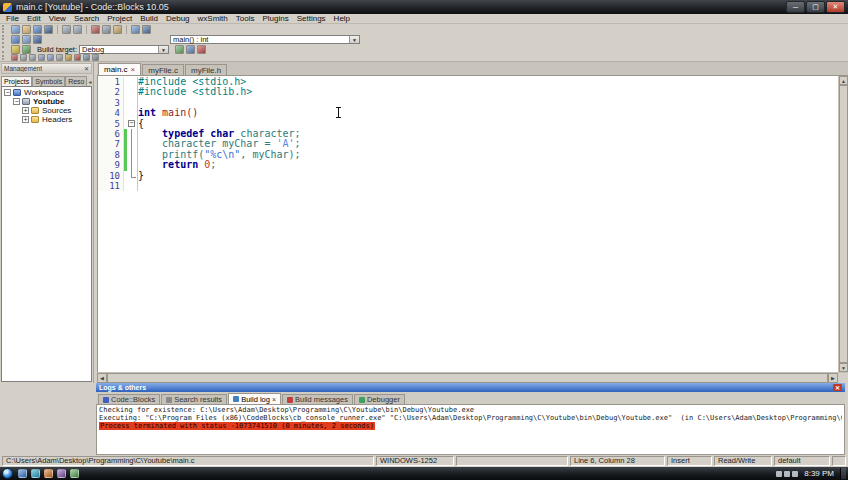 The width and height of the screenshot is (848, 480). I want to click on logs-close-button: ✕, so click(838, 388).